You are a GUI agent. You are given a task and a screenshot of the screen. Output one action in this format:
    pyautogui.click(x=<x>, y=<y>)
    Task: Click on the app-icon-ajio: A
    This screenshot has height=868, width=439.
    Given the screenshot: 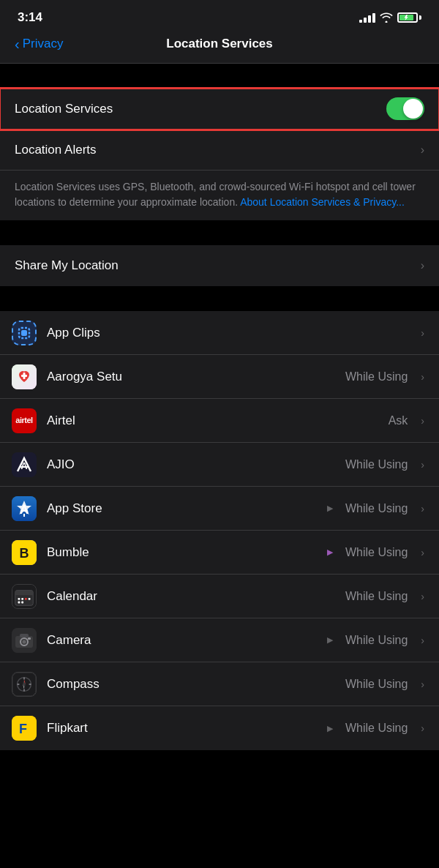 What is the action you would take?
    pyautogui.click(x=24, y=465)
    